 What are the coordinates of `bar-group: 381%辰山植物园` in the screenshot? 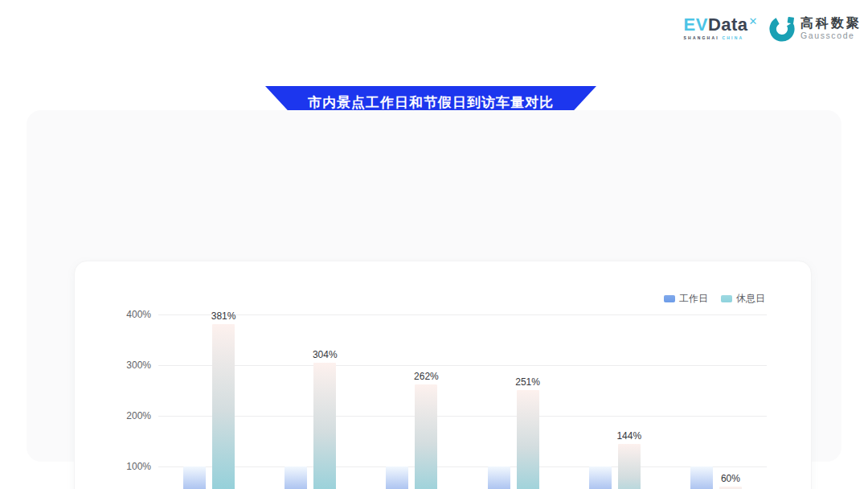 It's located at (209, 402).